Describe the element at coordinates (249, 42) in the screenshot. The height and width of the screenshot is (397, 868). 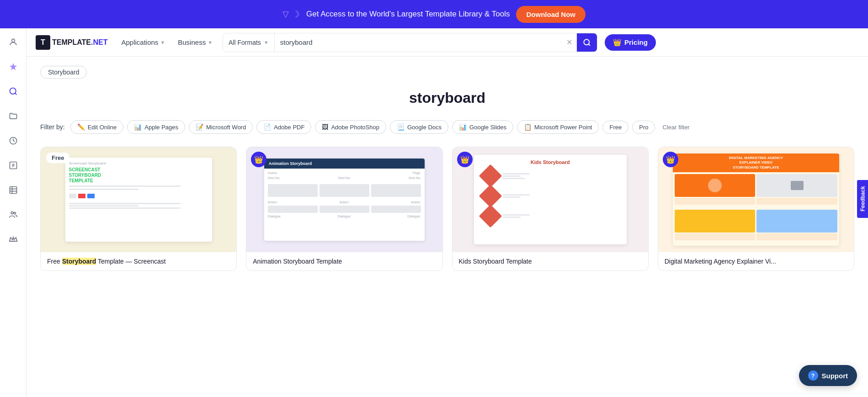
I see `format-dropdown: All Formats ▼` at that location.